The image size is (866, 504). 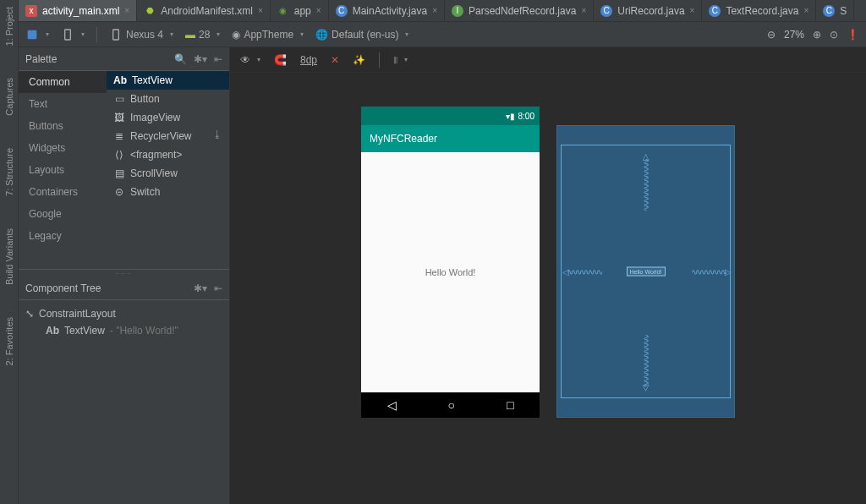 What do you see at coordinates (9, 252) in the screenshot?
I see `left-tool-rail: 1: Project Captures 7: Structure Build V…` at bounding box center [9, 252].